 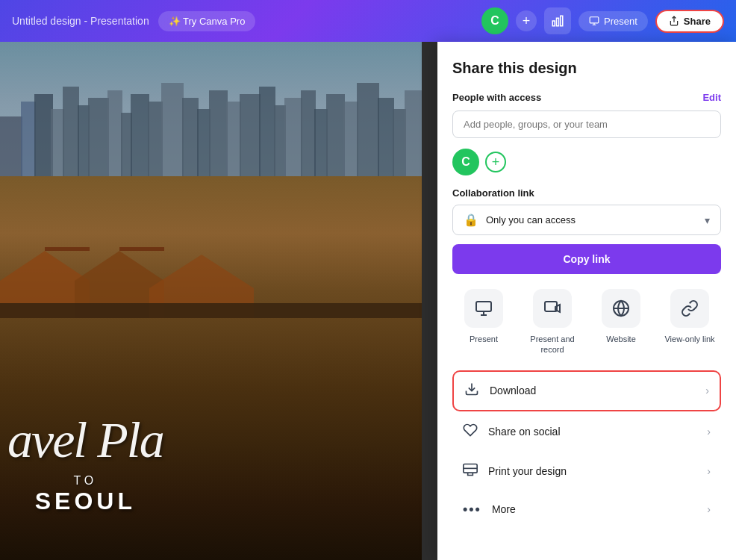 What do you see at coordinates (472, 509) in the screenshot?
I see `more-icon: •••` at bounding box center [472, 509].